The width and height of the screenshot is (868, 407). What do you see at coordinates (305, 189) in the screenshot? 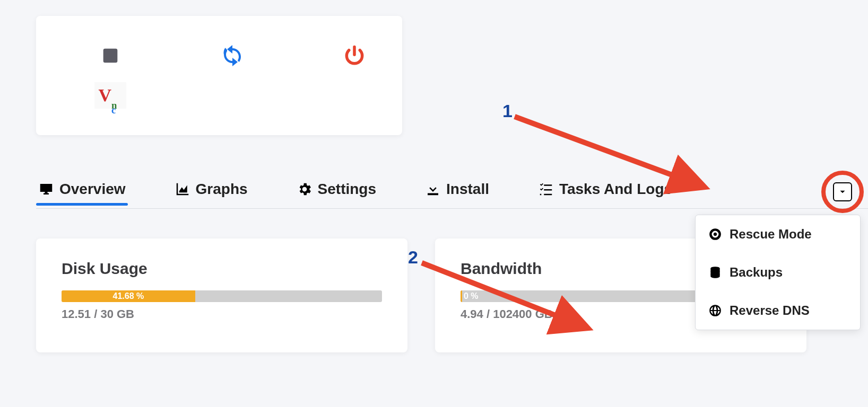
I see `gear-icon` at bounding box center [305, 189].